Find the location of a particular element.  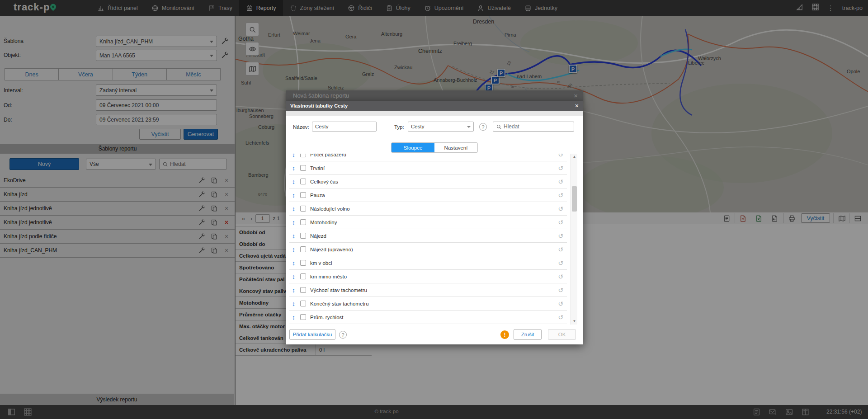

column-row-po-et-pasa-er: ↕Počet pasažerů↺ is located at coordinates (428, 157).